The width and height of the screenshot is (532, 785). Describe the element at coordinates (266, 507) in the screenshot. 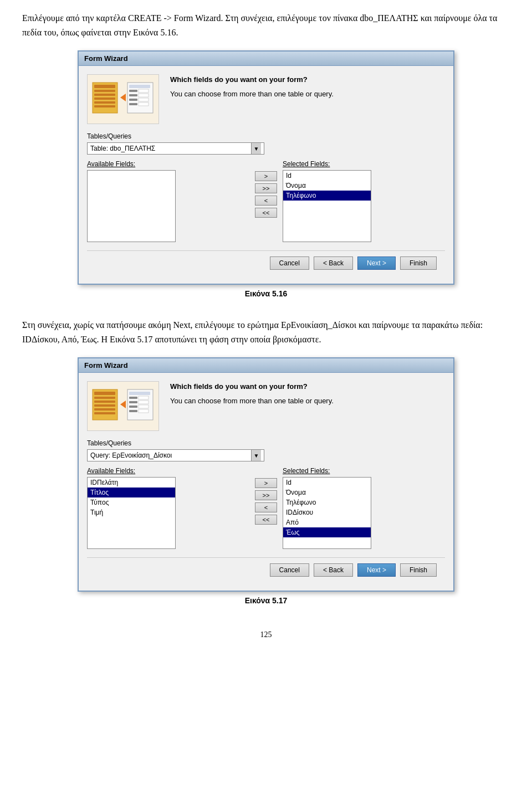

I see `dialog2-move-left-one: <` at that location.